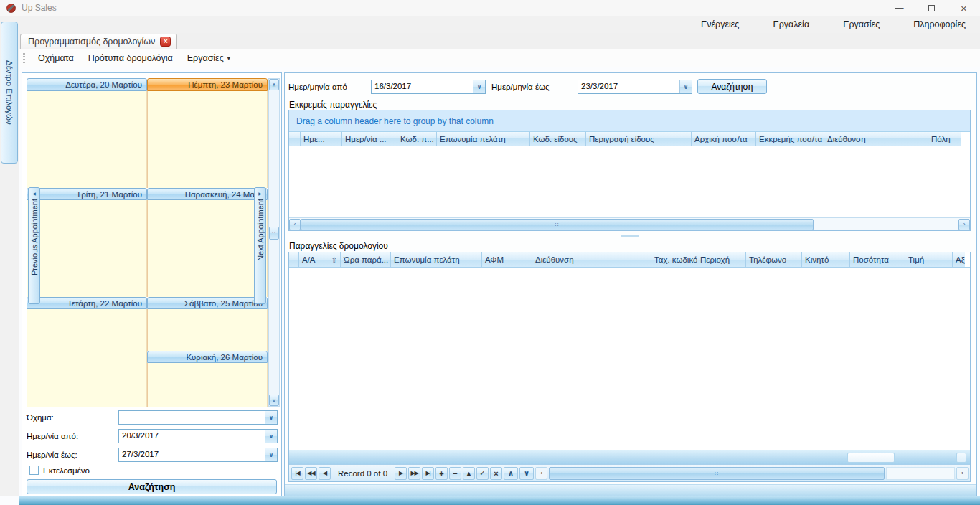 Image resolution: width=980 pixels, height=505 pixels. Describe the element at coordinates (311, 473) in the screenshot. I see `nav-prev-page-button: ◀◀` at that location.